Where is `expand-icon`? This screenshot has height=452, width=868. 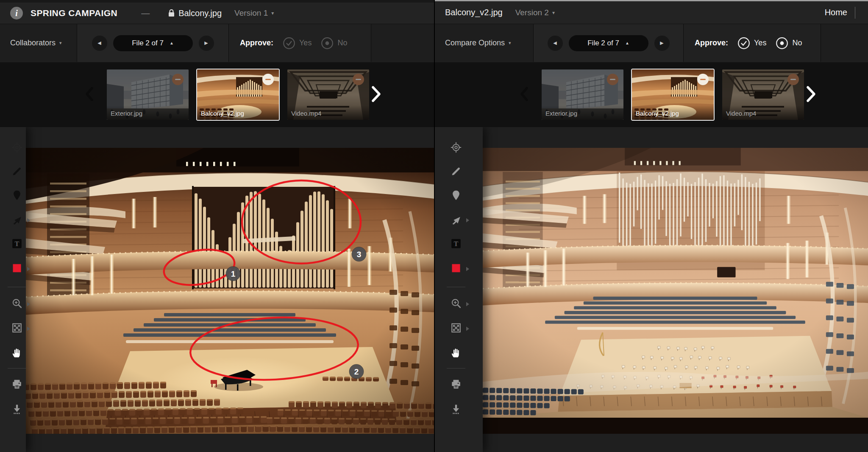
expand-icon is located at coordinates (17, 329).